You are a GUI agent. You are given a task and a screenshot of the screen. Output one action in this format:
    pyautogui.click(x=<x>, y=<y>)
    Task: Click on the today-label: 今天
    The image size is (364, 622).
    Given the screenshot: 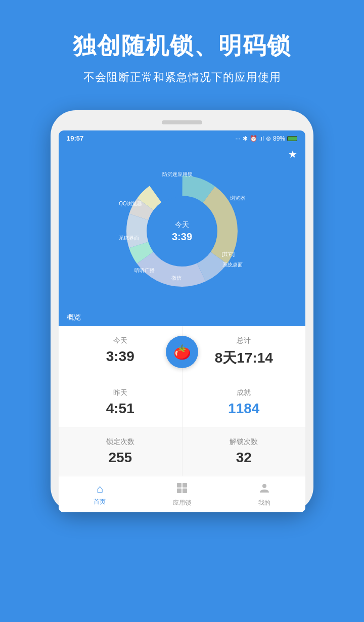 What is the action you would take?
    pyautogui.click(x=120, y=341)
    